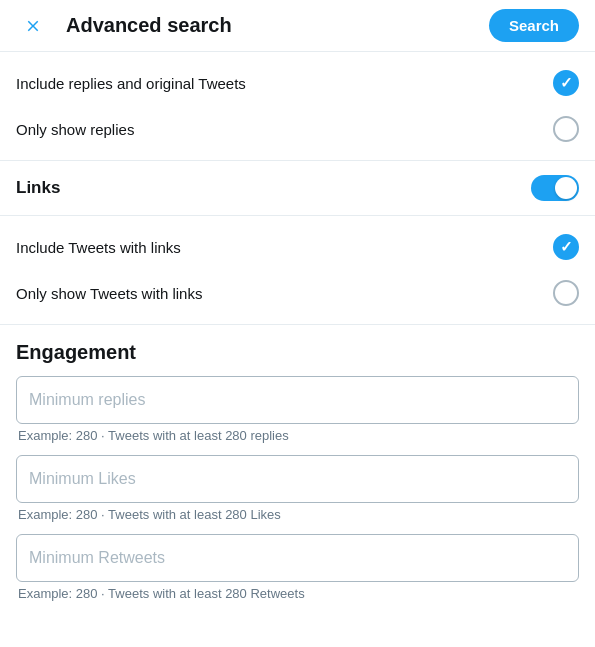 The image size is (595, 647). I want to click on search-button: Search, so click(534, 26).